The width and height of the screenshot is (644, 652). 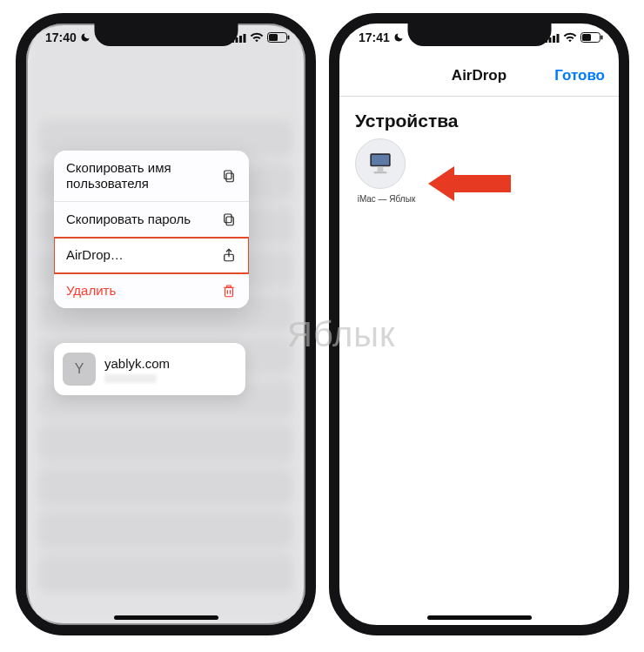 I want to click on password-preview-card: Y yablyk.com, so click(x=150, y=369).